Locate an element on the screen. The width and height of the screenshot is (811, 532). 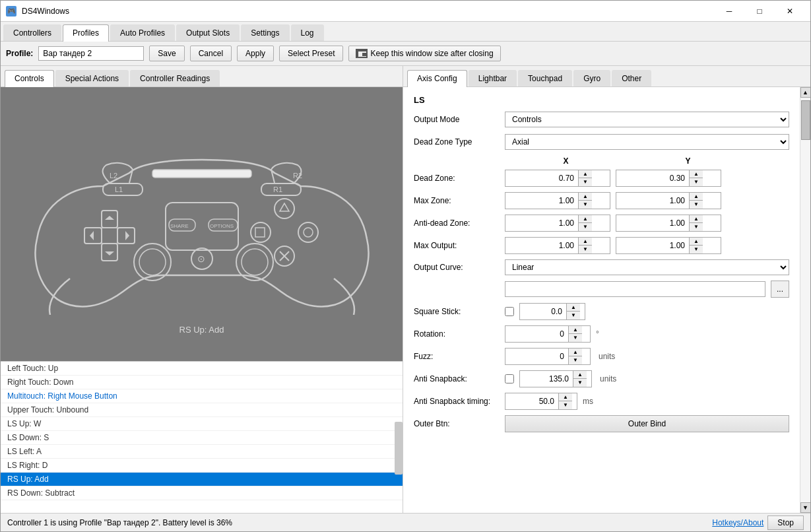
tab-settings: Settings is located at coordinates (265, 33).